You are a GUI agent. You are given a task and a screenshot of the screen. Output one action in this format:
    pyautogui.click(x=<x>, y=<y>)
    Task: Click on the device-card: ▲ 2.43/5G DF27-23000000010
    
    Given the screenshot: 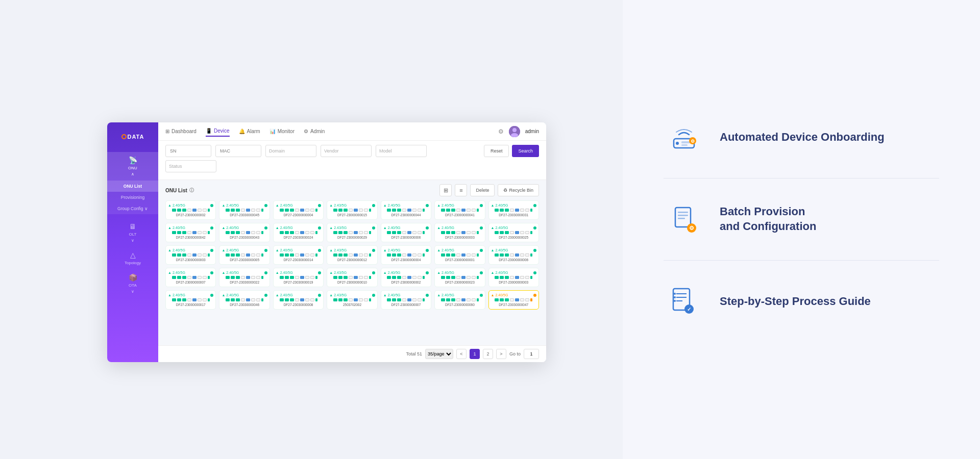 What is the action you would take?
    pyautogui.click(x=352, y=277)
    